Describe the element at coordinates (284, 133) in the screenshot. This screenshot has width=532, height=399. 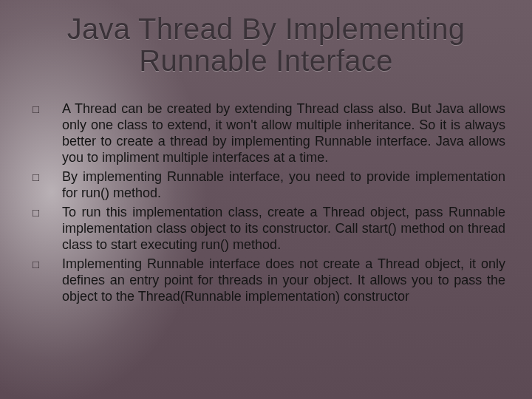
I see `bullet-text: A Thread can be created by extending Thr…` at that location.